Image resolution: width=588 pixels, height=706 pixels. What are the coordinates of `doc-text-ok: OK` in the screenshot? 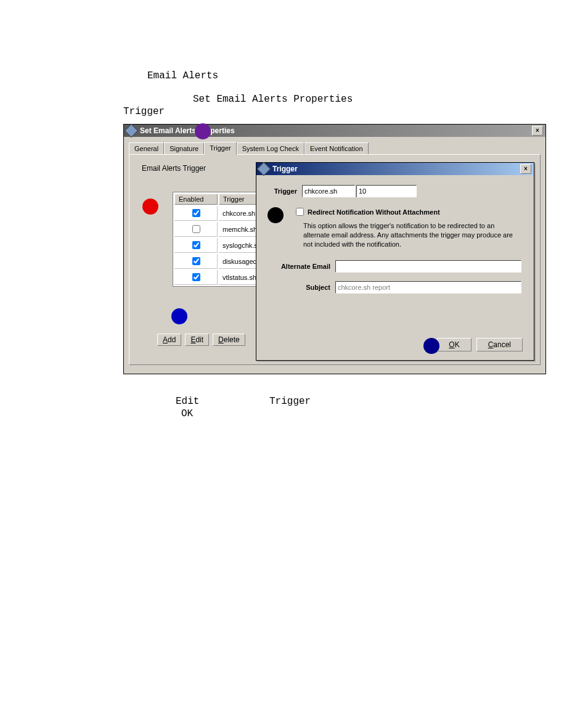 It's located at (187, 414).